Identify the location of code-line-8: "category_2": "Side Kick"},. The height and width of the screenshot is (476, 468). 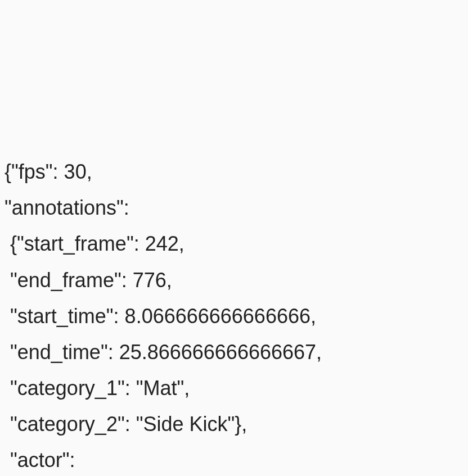
(126, 424).